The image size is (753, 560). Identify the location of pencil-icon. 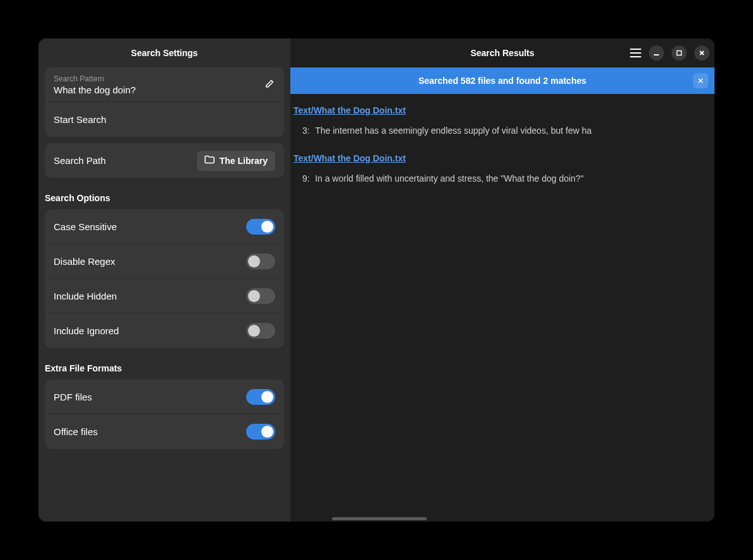
(270, 85).